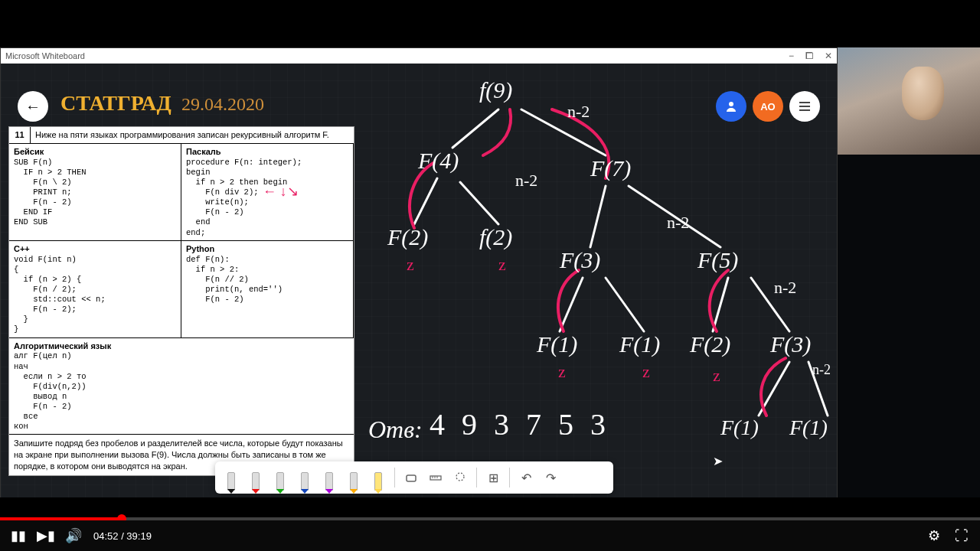 The image size is (980, 551). What do you see at coordinates (305, 478) in the screenshot?
I see `pen-blue` at bounding box center [305, 478].